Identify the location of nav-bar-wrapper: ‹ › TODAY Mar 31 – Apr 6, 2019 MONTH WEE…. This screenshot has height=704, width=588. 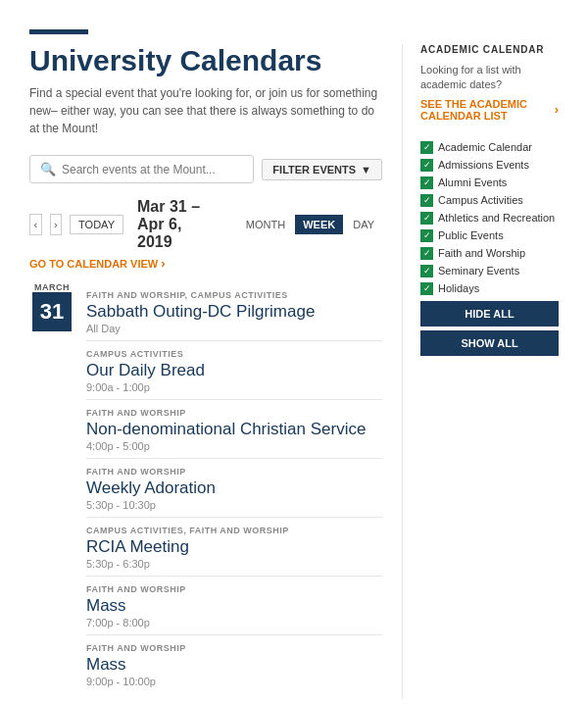
(206, 225).